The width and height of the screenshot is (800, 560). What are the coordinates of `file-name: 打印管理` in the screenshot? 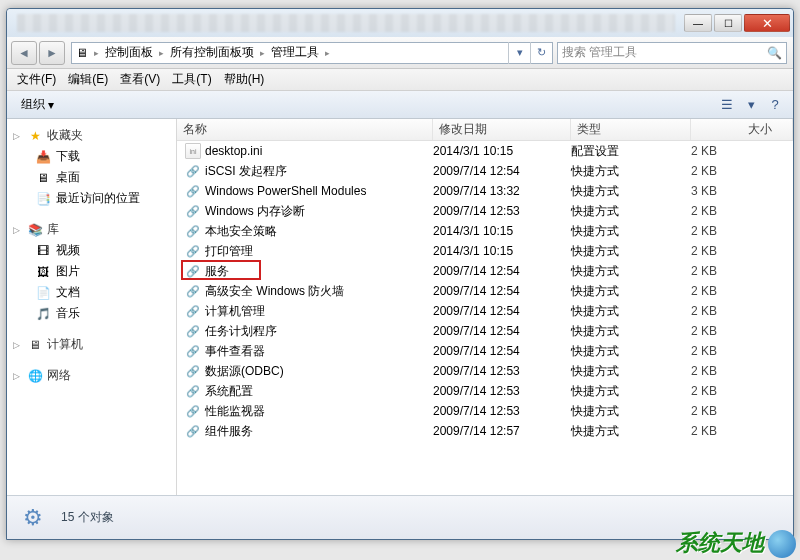 It's located at (229, 252).